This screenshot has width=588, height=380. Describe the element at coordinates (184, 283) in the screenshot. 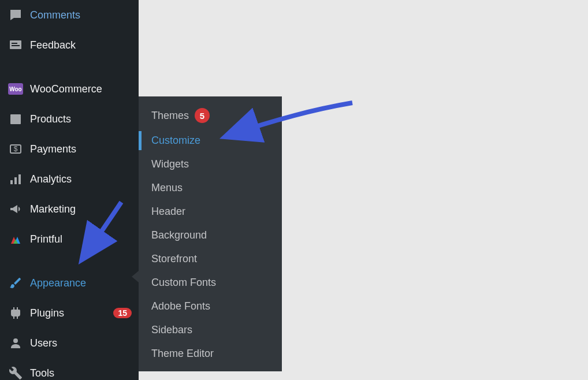

I see `submenu-item-label: Custom Fonts` at that location.